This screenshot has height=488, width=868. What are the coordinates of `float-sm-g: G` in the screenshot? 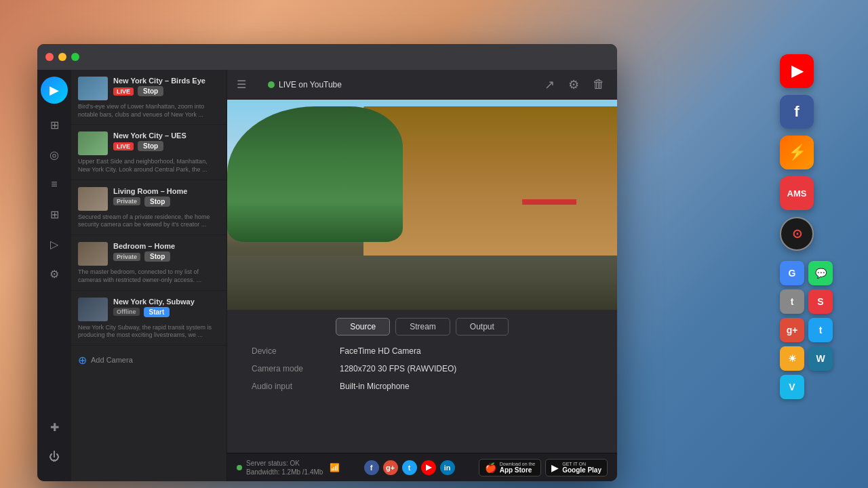 It's located at (792, 273).